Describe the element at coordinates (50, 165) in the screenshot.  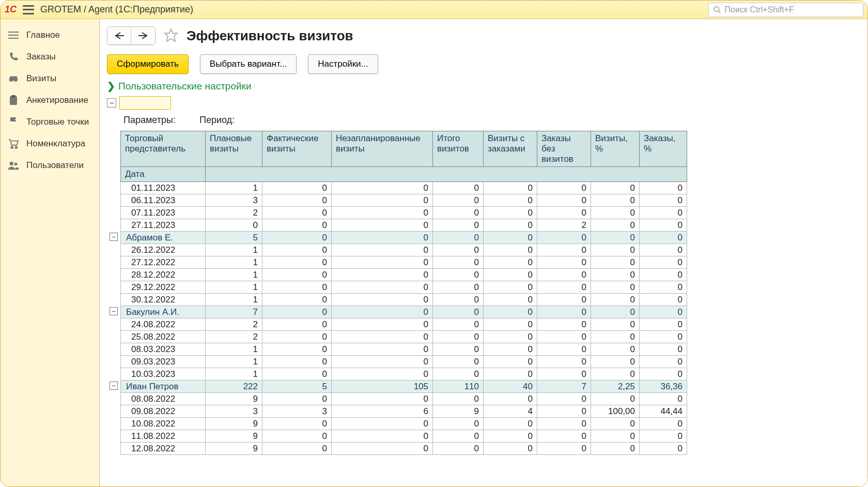
I see `sidebar-item-users: Пользователи` at that location.